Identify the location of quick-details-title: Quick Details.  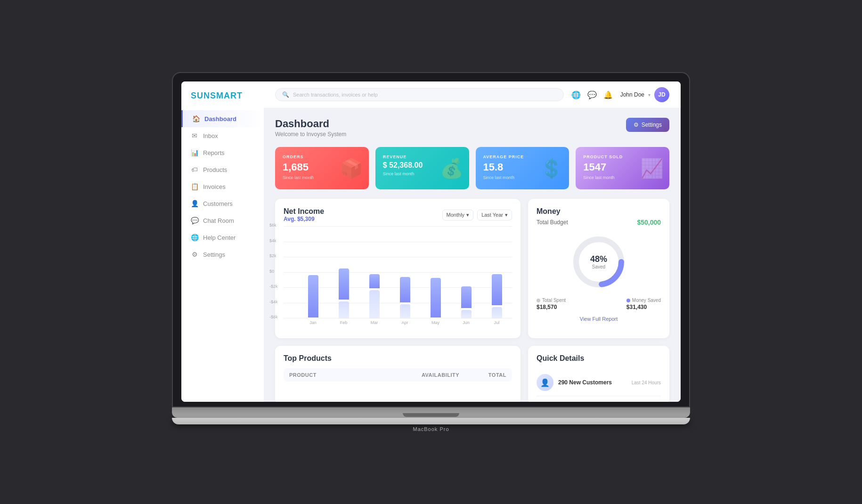
(561, 358).